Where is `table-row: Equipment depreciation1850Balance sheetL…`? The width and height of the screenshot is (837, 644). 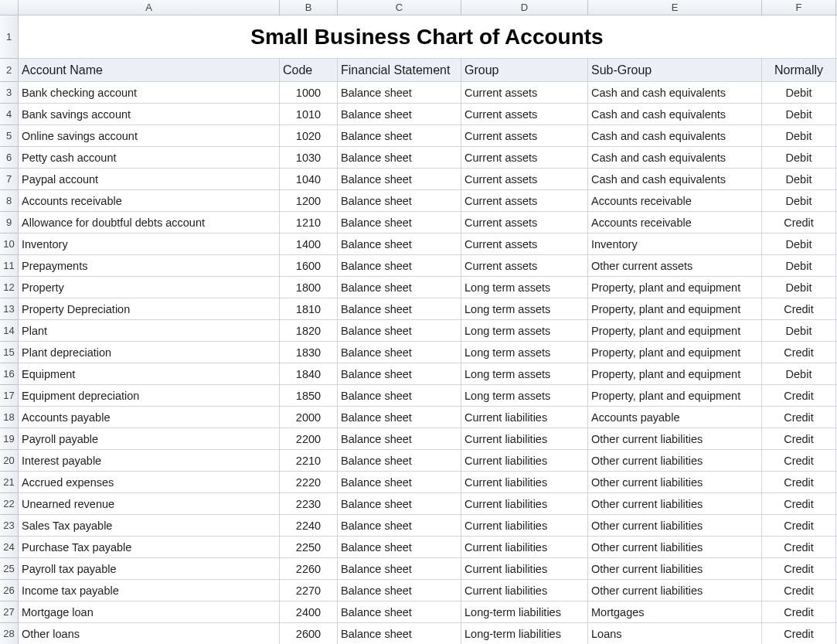 table-row: Equipment depreciation1850Balance sheetL… is located at coordinates (428, 396).